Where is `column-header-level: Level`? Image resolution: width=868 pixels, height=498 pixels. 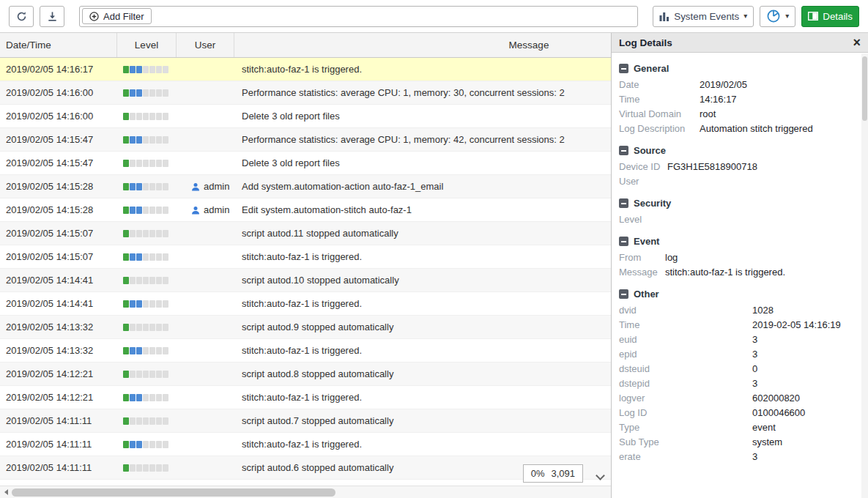 column-header-level: Level is located at coordinates (146, 45).